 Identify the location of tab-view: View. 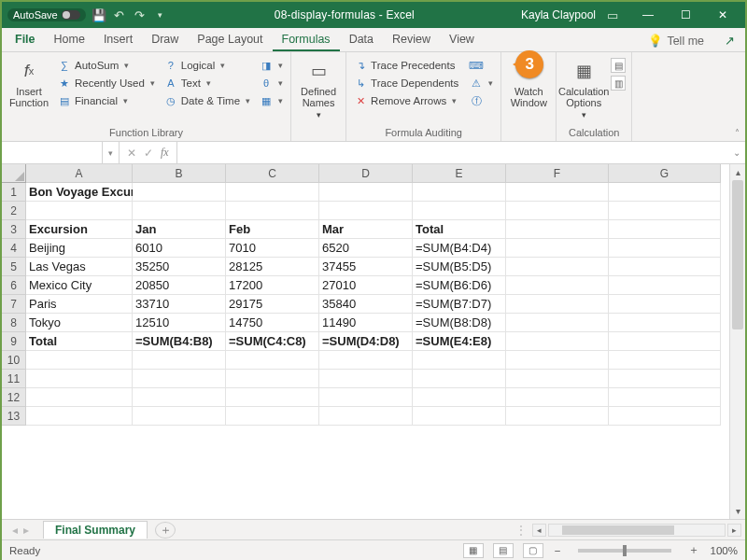
(461, 40).